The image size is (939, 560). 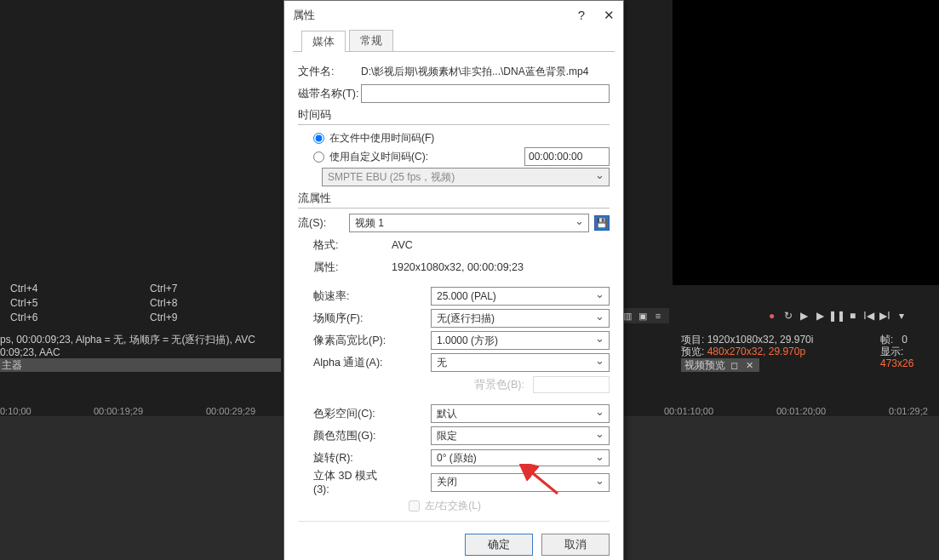 What do you see at coordinates (454, 41) in the screenshot?
I see `tab-strip: 媒体 常规` at bounding box center [454, 41].